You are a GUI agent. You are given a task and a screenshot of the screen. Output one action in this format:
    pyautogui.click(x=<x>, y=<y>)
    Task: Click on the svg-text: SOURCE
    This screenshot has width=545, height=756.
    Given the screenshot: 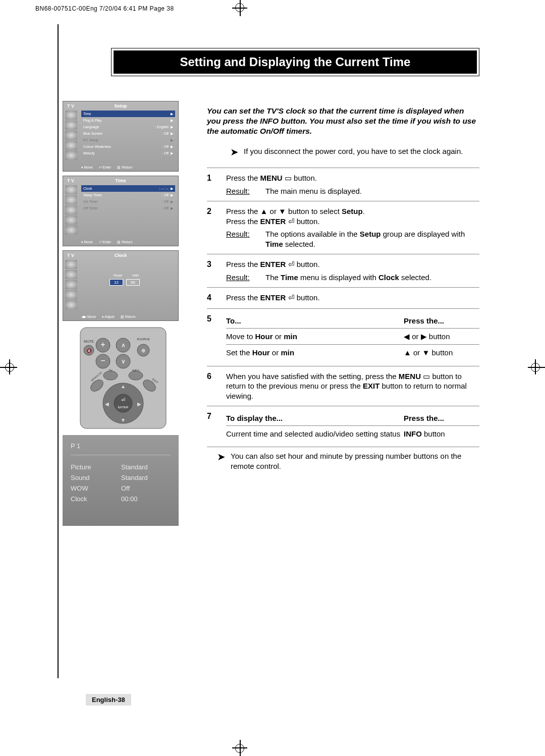 What is the action you would take?
    pyautogui.click(x=143, y=339)
    